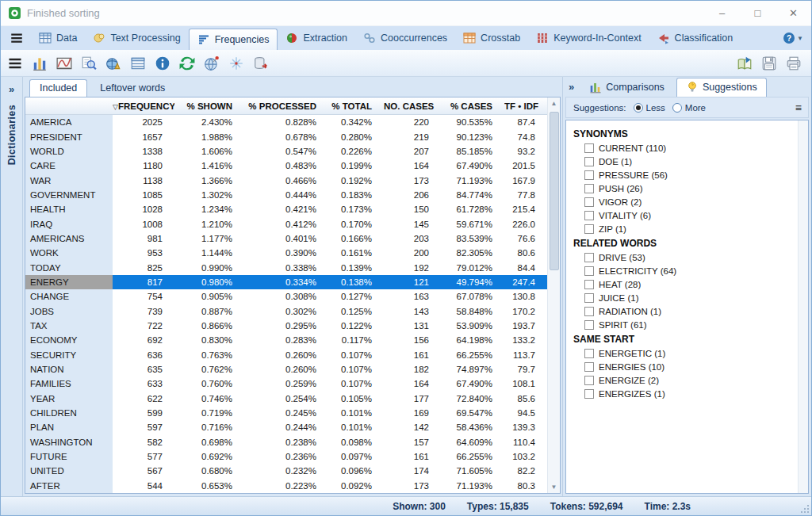 The height and width of the screenshot is (516, 812). What do you see at coordinates (684, 366) in the screenshot?
I see `suggestion-item: ENERGIES (10)` at bounding box center [684, 366].